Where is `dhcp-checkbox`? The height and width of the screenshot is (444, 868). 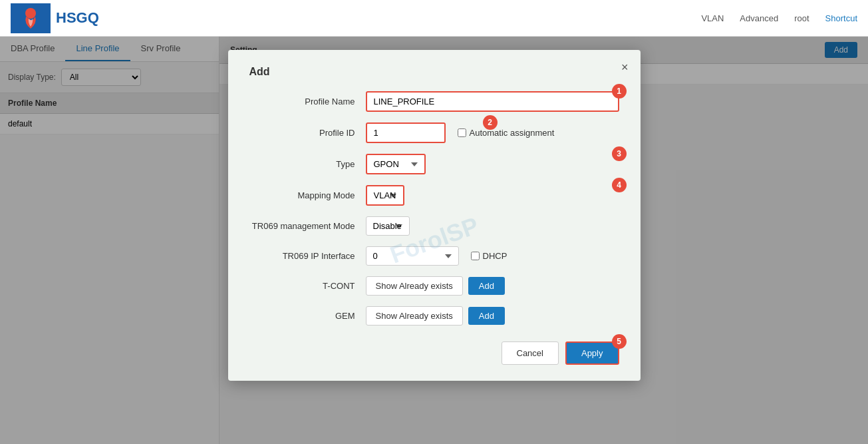 dhcp-checkbox is located at coordinates (475, 256).